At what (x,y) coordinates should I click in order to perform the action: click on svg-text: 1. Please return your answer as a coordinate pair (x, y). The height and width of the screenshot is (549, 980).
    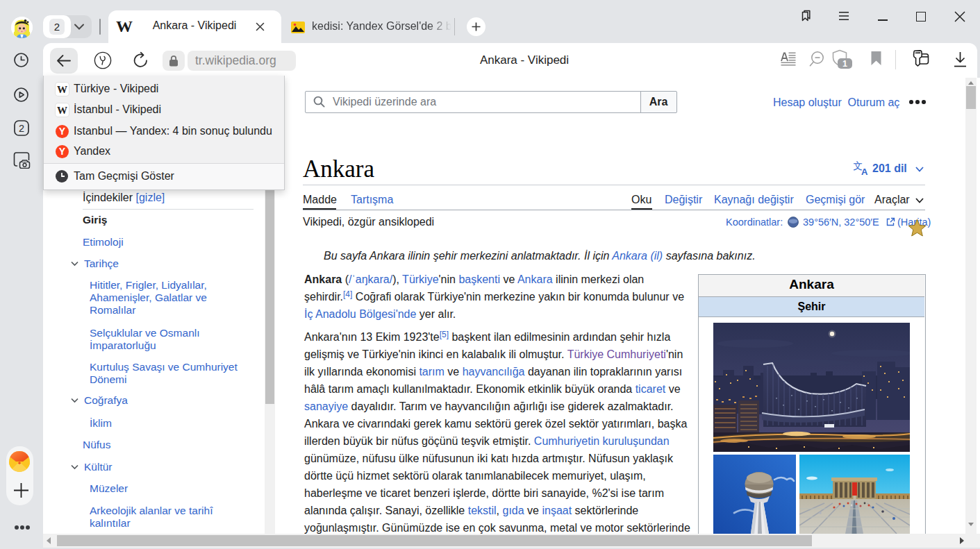
    Looking at the image, I should click on (845, 64).